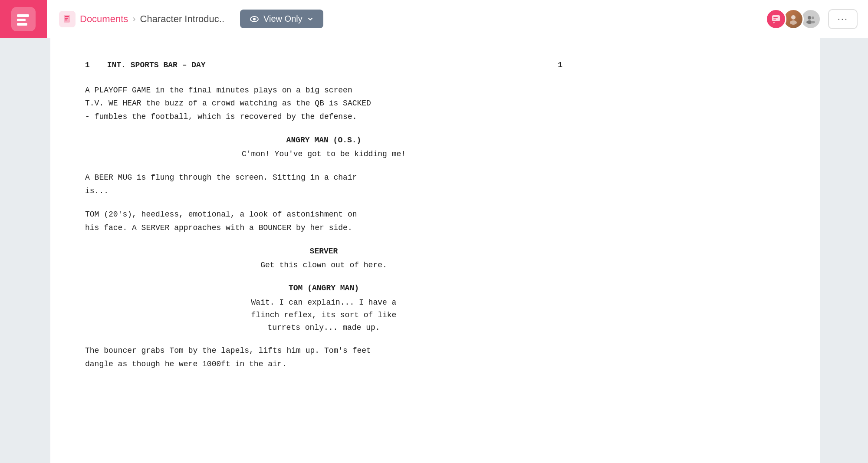 This screenshot has height=463, width=868. Describe the element at coordinates (844, 251) in the screenshot. I see `right-sidebar` at that location.